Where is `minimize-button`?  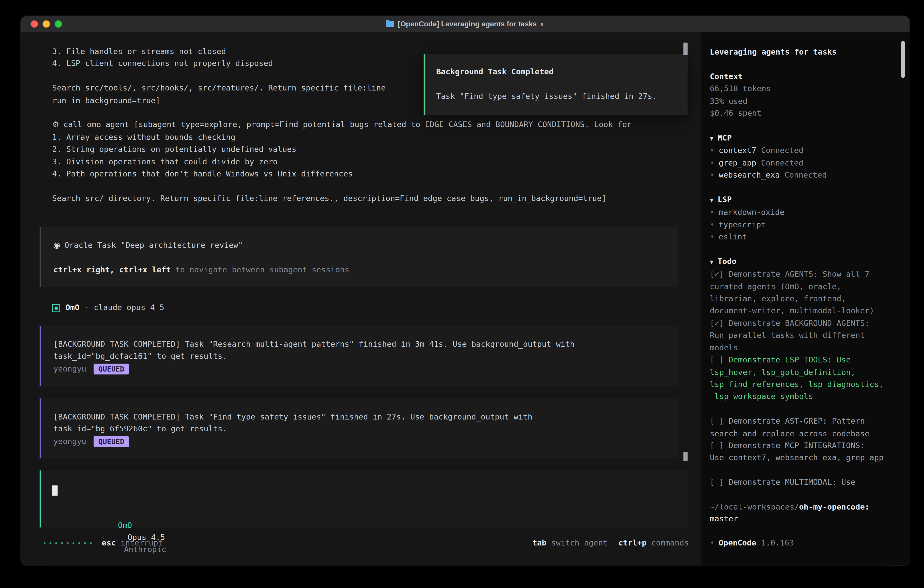 minimize-button is located at coordinates (46, 24).